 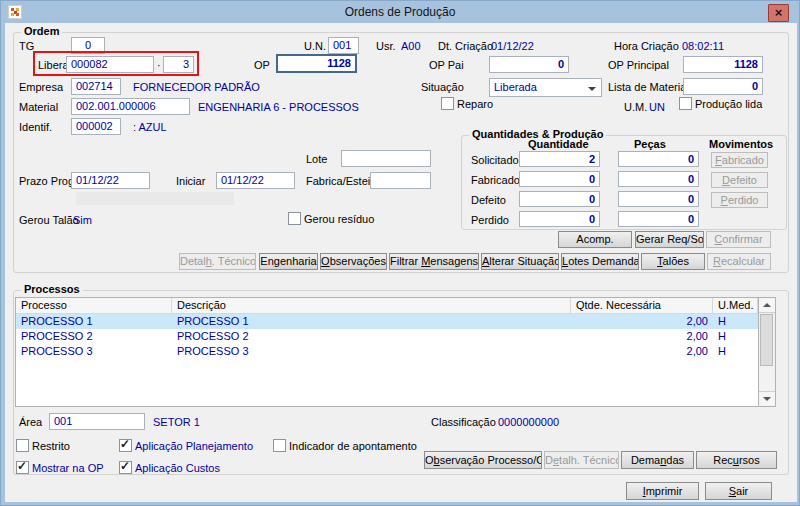 What do you see at coordinates (22, 446) in the screenshot?
I see `checkbox-restrito` at bounding box center [22, 446].